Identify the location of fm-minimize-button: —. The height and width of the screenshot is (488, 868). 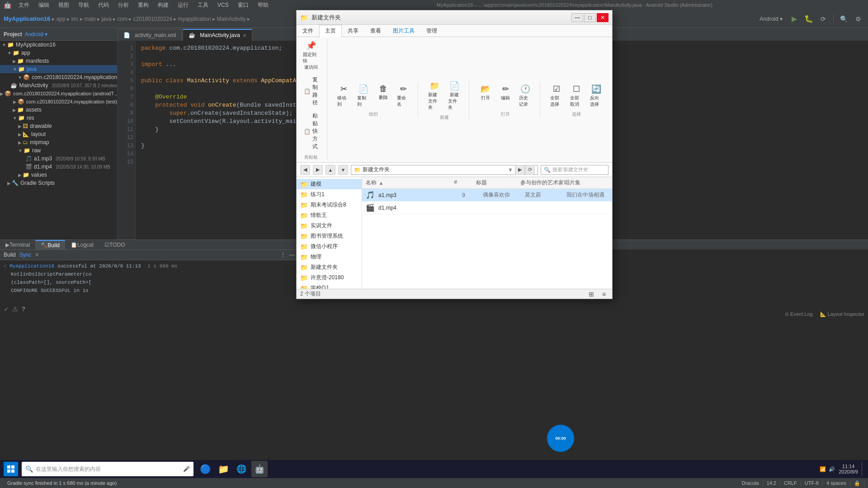
(577, 18).